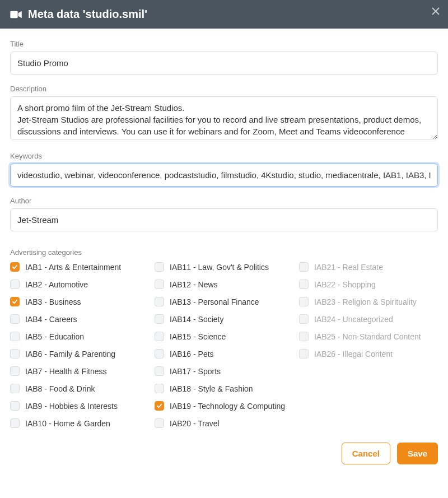  What do you see at coordinates (368, 354) in the screenshot?
I see `category-iab26: IAB26 - Illegal Content` at bounding box center [368, 354].